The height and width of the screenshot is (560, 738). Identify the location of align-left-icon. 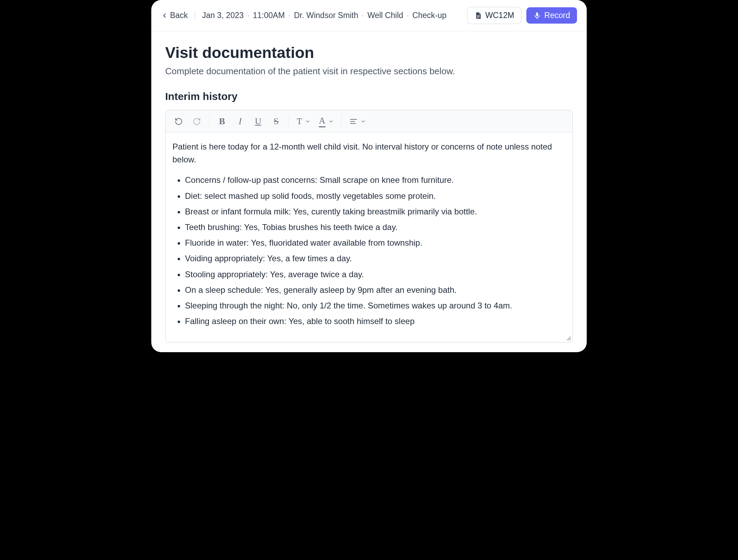
(354, 121).